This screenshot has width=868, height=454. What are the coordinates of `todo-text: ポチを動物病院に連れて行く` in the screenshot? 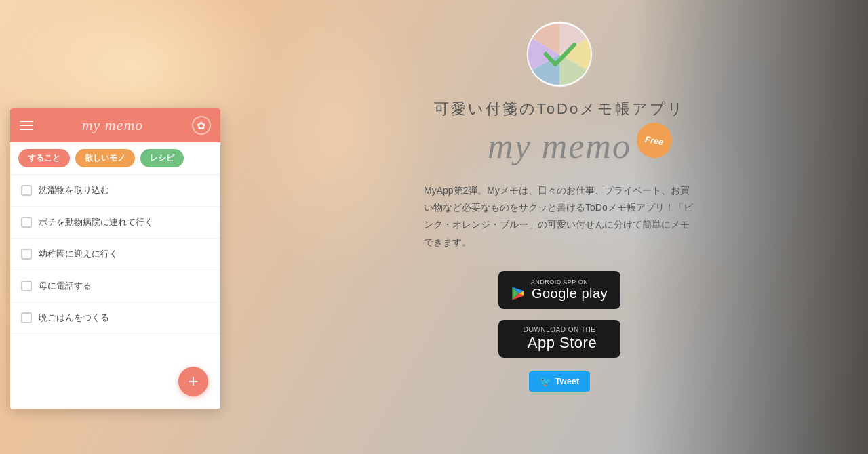 It's located at (96, 222).